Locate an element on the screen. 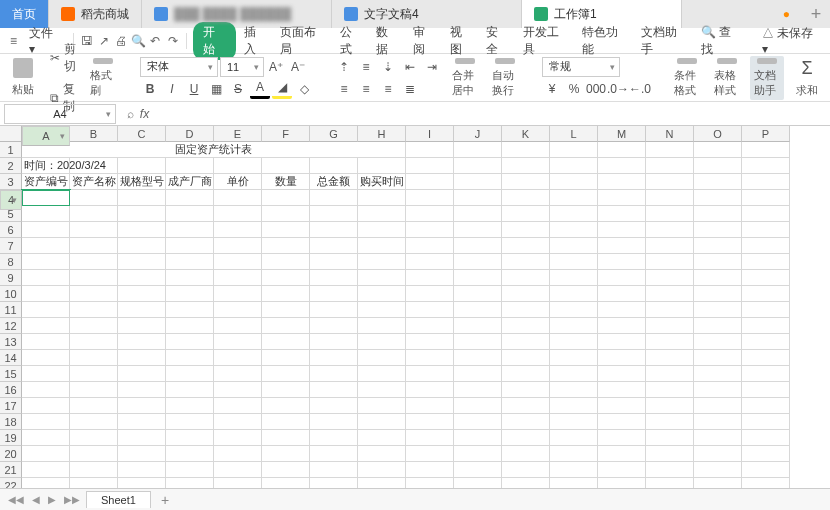 The image size is (830, 510). cell-L9 is located at coordinates (574, 278).